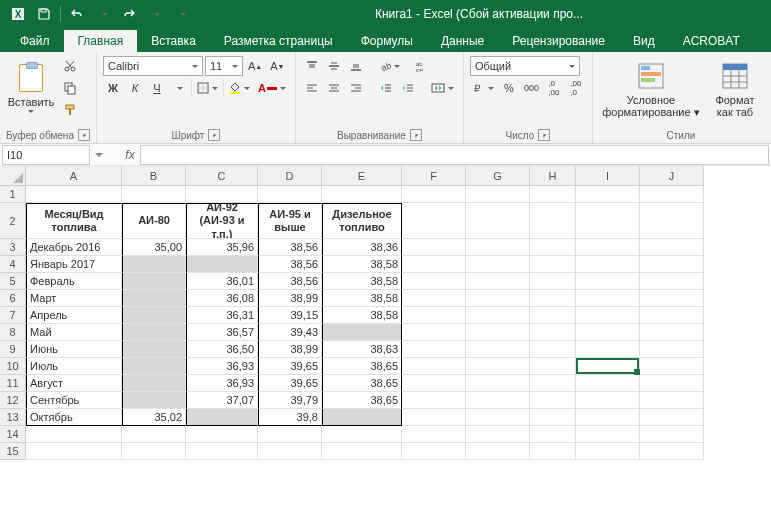 The height and width of the screenshot is (529, 771). I want to click on cell: АИ-95 и выше, so click(290, 221).